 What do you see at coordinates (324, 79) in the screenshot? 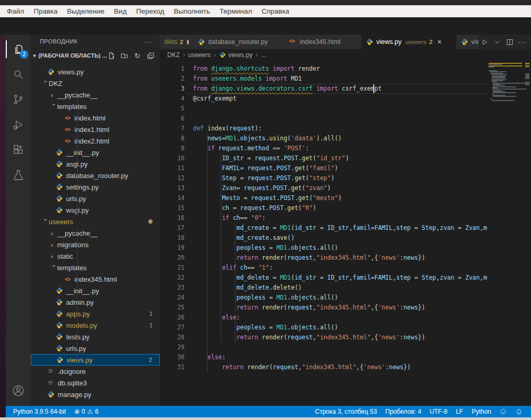
I see `code-line-2: 2from useeers.models import MD1` at bounding box center [324, 79].